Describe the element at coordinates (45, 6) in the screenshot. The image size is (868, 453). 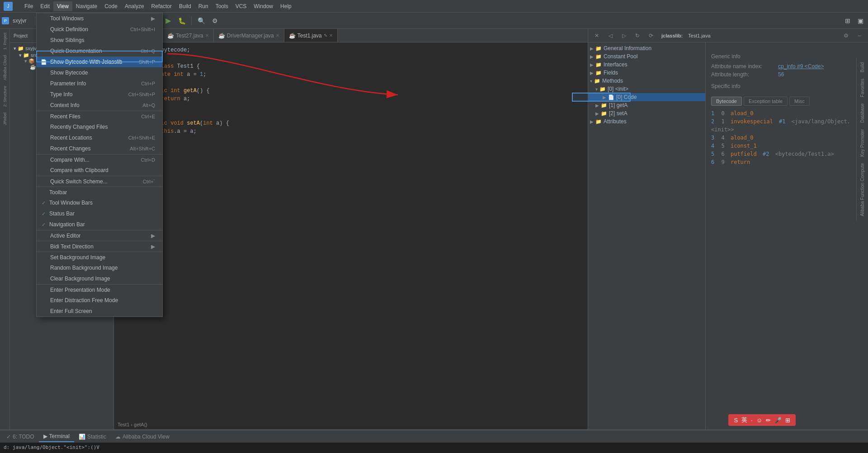
I see `menu-edit: Edit` at that location.